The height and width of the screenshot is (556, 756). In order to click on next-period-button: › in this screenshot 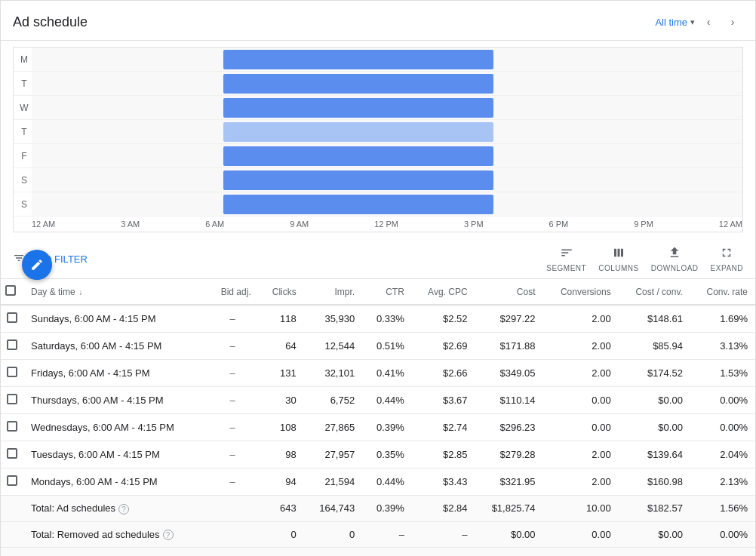, I will do `click(733, 22)`.